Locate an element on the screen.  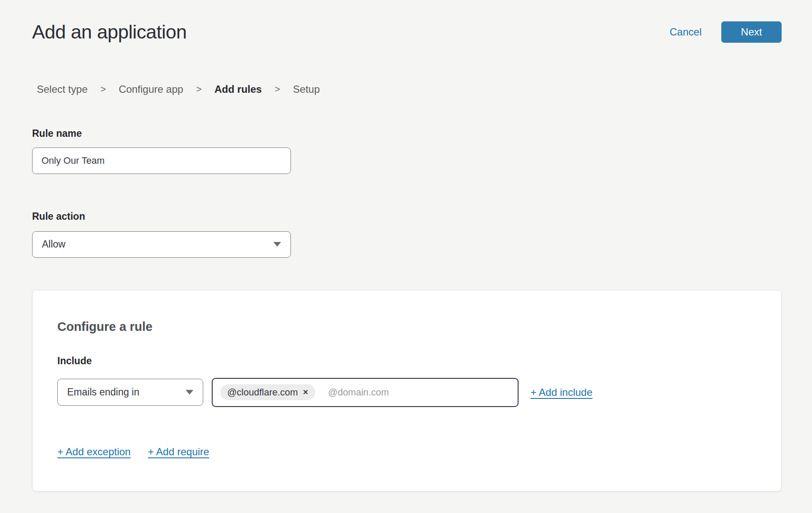
email-domain-tag-input: @cloudflare.com ✕ is located at coordinates (365, 392).